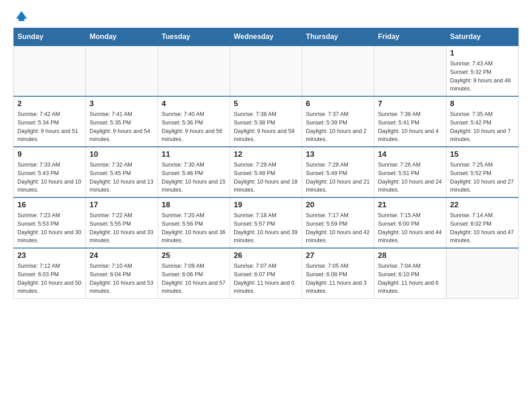 This screenshot has height=411, width=532. I want to click on col-thursday: Thursday, so click(339, 37).